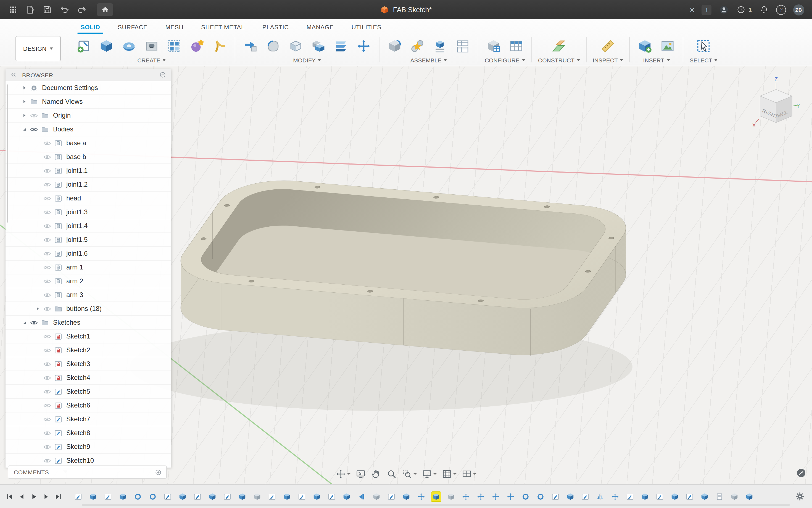  I want to click on workspace-selector: DESIGN, so click(38, 48).